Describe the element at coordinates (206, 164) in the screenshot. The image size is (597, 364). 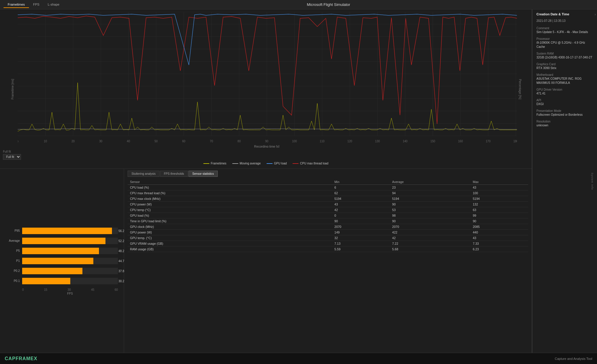
I see `legend-frametimes-color` at that location.